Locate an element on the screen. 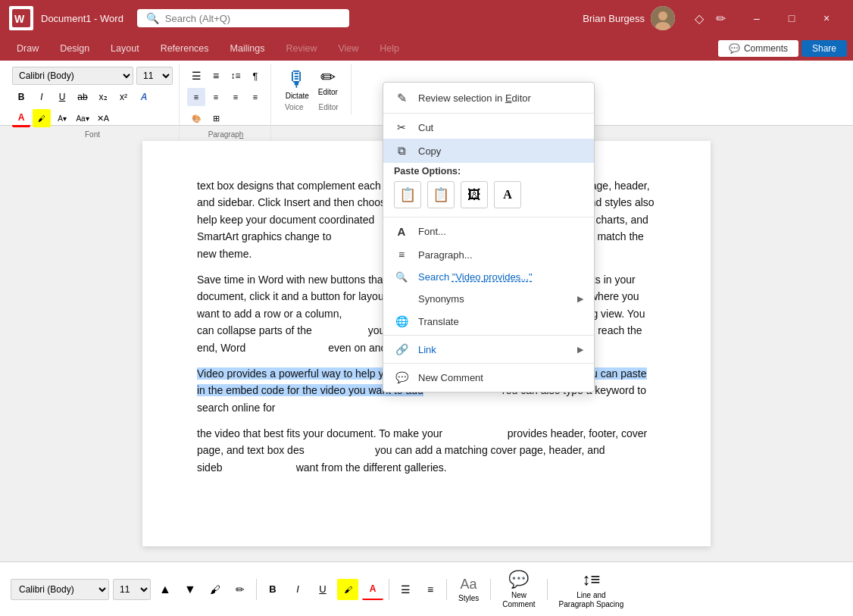 The height and width of the screenshot is (616, 853). minimize-button: – is located at coordinates (757, 18).